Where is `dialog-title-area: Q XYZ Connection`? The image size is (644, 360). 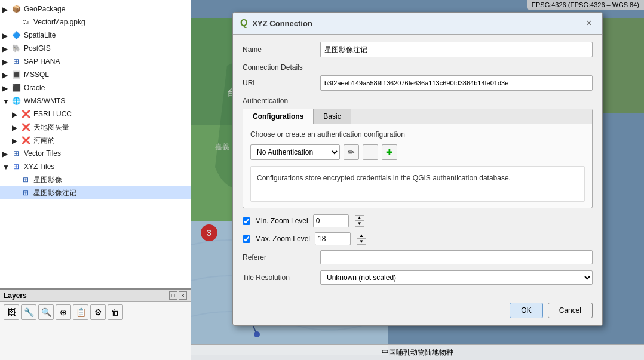 dialog-title-area: Q XYZ Connection is located at coordinates (276, 23).